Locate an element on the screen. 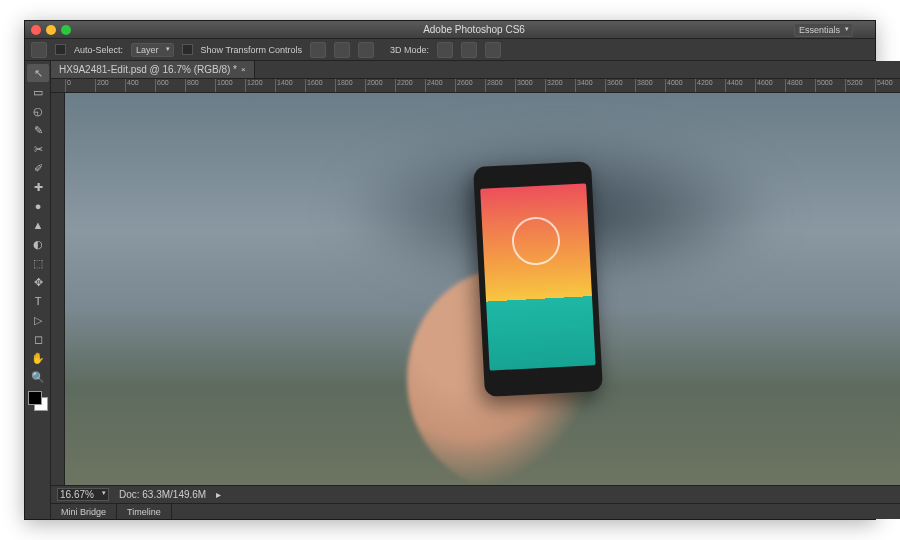 This screenshot has width=900, height=540. tool-button: 🔍 is located at coordinates (38, 377).